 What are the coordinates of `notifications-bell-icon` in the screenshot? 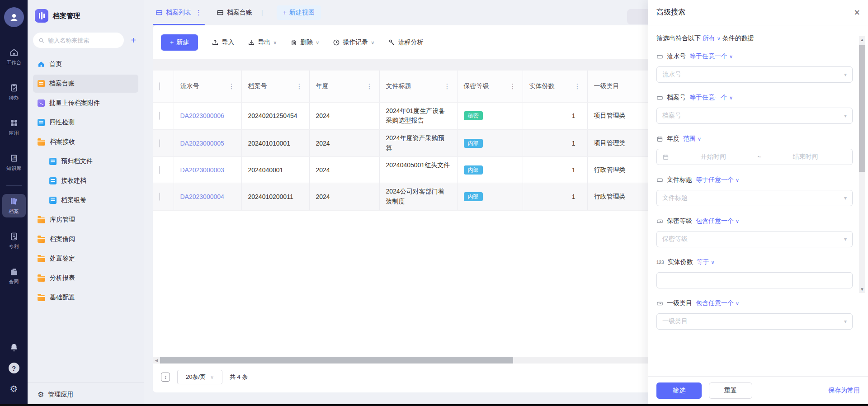 It's located at (14, 348).